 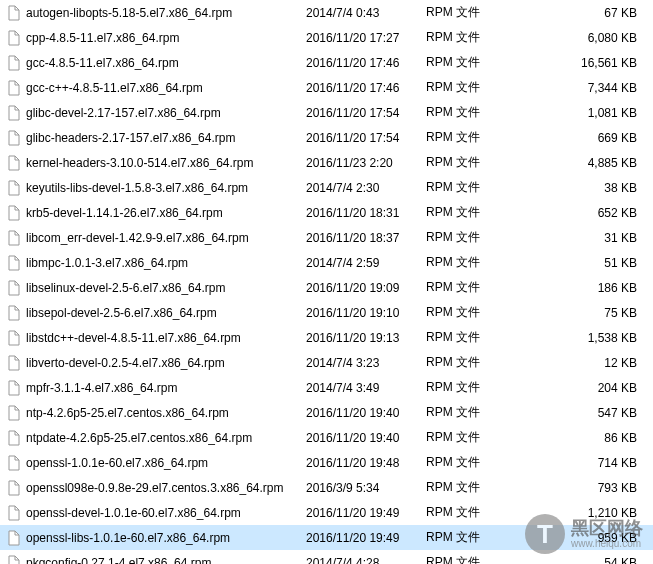 I want to click on file-size: 652 KB, so click(x=572, y=213).